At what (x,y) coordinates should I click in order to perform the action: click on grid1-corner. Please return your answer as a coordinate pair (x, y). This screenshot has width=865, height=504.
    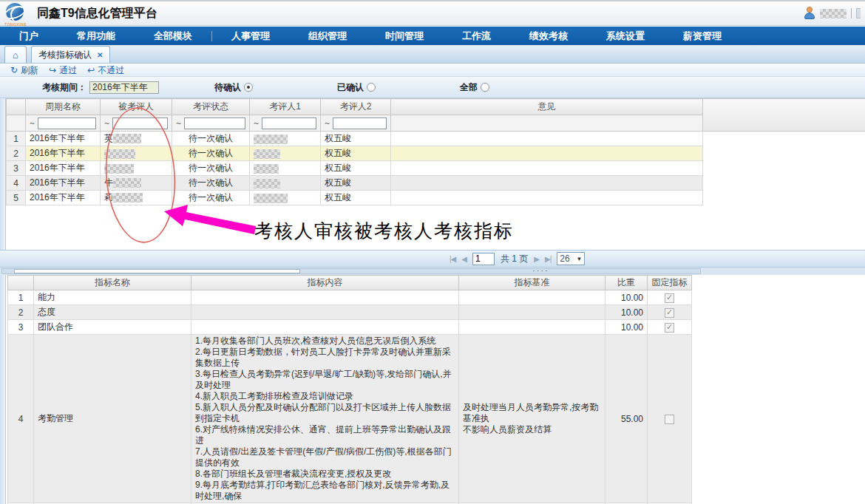
    Looking at the image, I should click on (16, 107).